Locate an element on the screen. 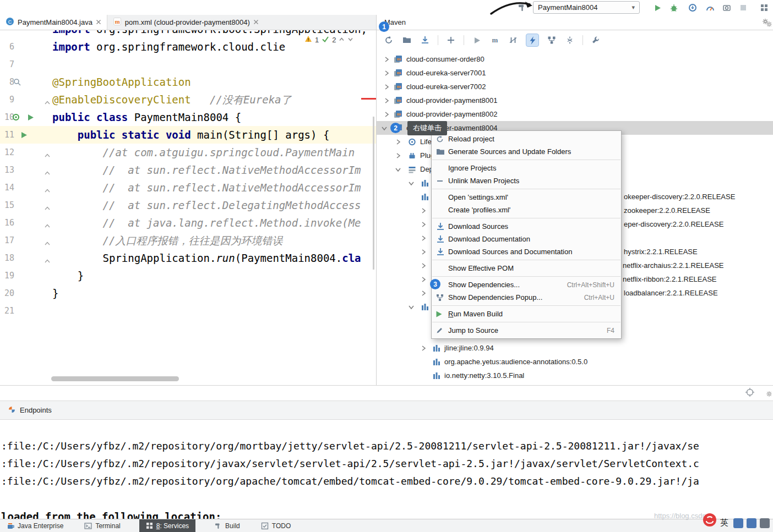 This screenshot has width=773, height=532. statusbar-terminal: Terminal is located at coordinates (102, 526).